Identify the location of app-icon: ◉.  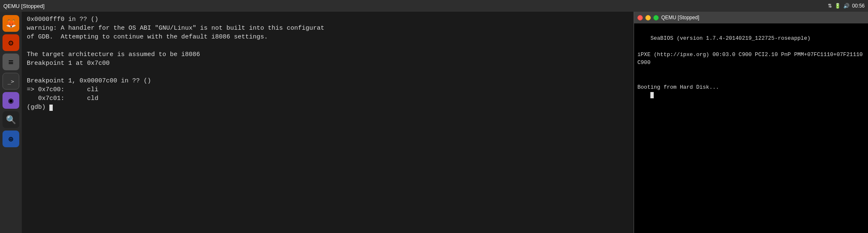
(11, 100).